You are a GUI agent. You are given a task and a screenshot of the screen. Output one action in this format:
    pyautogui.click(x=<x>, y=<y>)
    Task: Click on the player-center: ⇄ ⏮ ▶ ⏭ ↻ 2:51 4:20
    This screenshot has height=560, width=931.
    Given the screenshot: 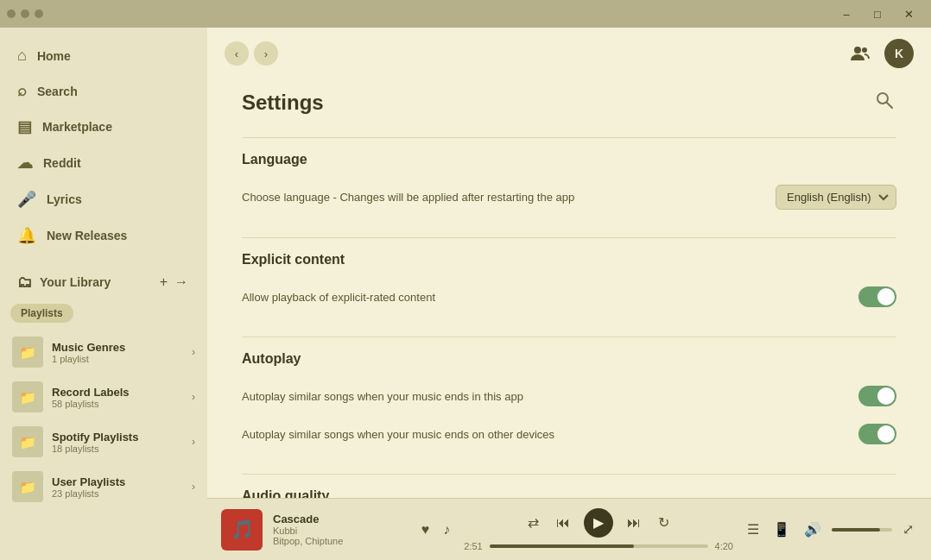 What is the action you would take?
    pyautogui.click(x=598, y=530)
    